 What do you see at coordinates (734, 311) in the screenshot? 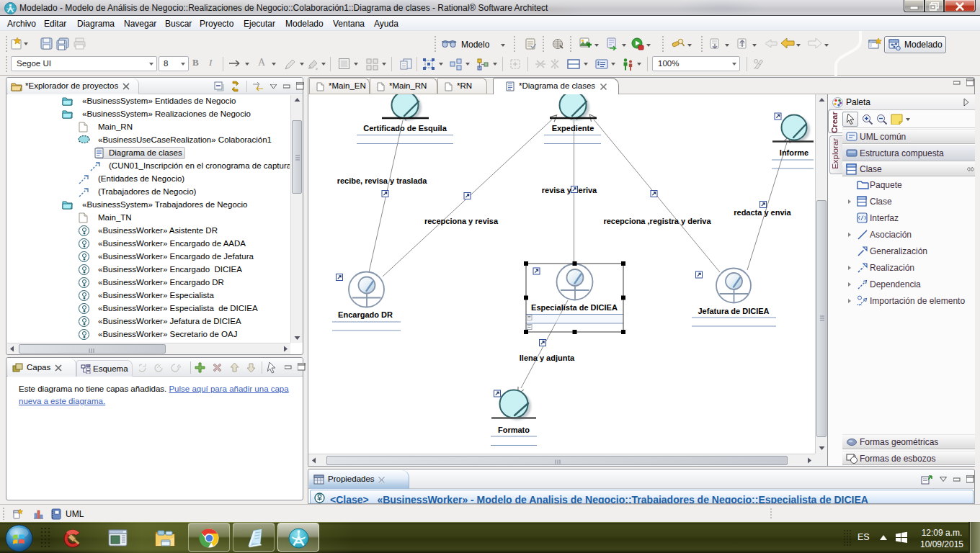
I see `svg-text: Jefatura de DICIEA` at bounding box center [734, 311].